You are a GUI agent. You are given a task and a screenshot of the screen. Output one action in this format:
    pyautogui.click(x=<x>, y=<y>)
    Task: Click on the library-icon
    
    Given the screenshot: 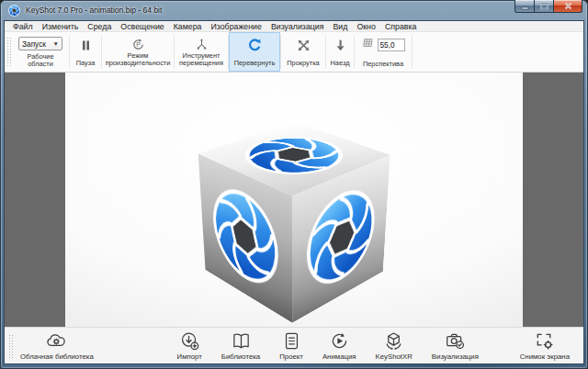 What is the action you would take?
    pyautogui.click(x=241, y=341)
    